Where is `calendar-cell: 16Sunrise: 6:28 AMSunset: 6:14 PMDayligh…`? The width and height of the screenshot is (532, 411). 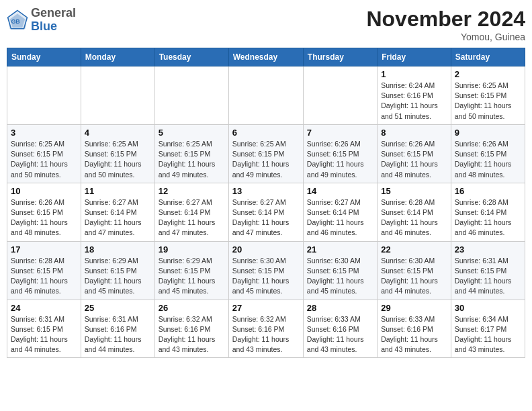
calendar-cell: 16Sunrise: 6:28 AMSunset: 6:14 PMDayligh… is located at coordinates (488, 212).